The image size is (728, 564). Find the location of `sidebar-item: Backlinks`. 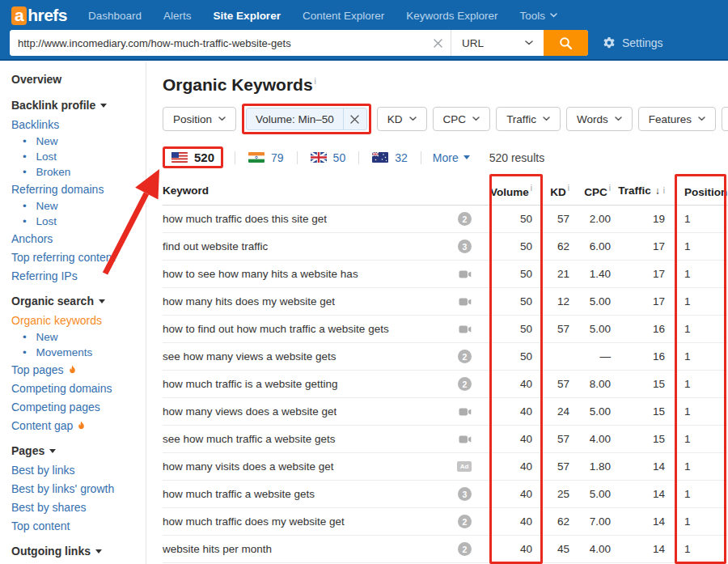

sidebar-item: Backlinks is located at coordinates (78, 125).